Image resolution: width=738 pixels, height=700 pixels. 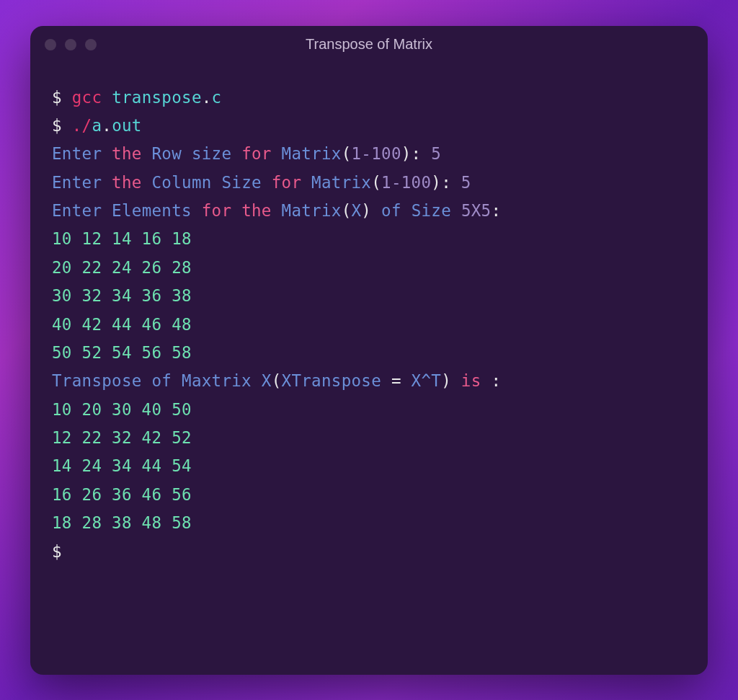 What do you see at coordinates (369, 45) in the screenshot?
I see `window-title: Transpose of Matrix` at bounding box center [369, 45].